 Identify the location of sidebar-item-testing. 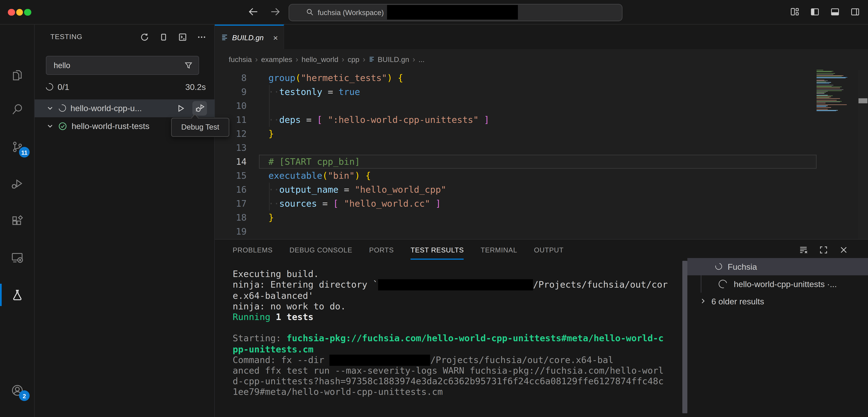
(18, 295).